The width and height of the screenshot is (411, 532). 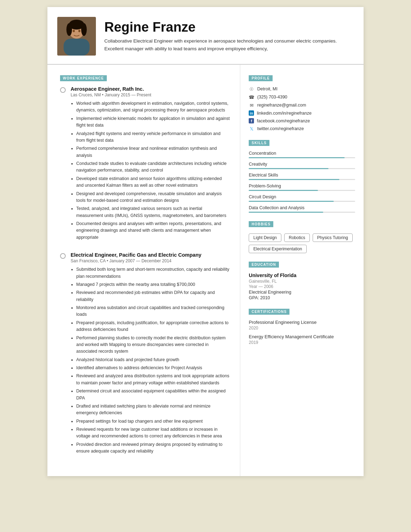 What do you see at coordinates (153, 137) in the screenshot?
I see `bullet: Analyzed flight systems and reentry vehi…` at bounding box center [153, 137].